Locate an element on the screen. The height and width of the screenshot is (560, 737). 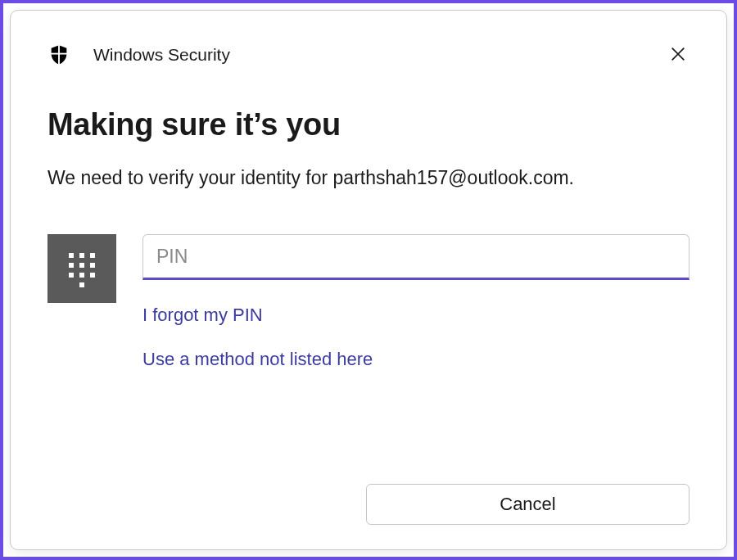
dialog-header: Windows Security is located at coordinates (368, 55).